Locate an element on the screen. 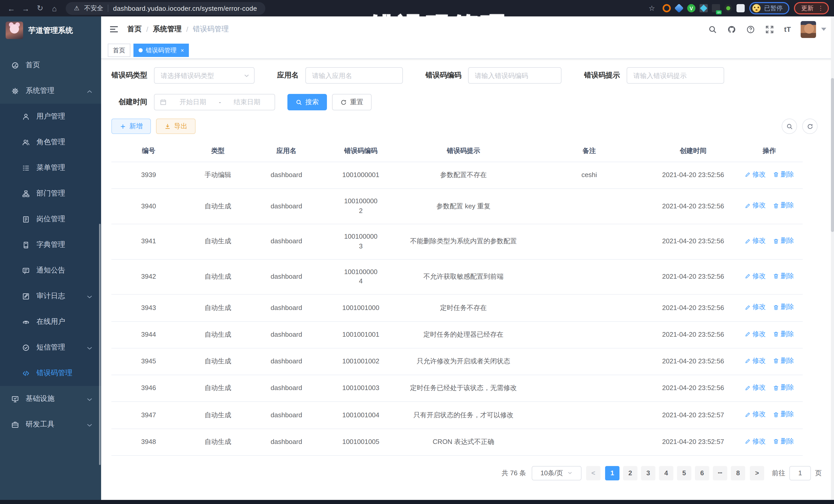 Image resolution: width=834 pixels, height=504 pixels. sidebar-item-错误码管理: 错误码管理 is located at coordinates (51, 373).